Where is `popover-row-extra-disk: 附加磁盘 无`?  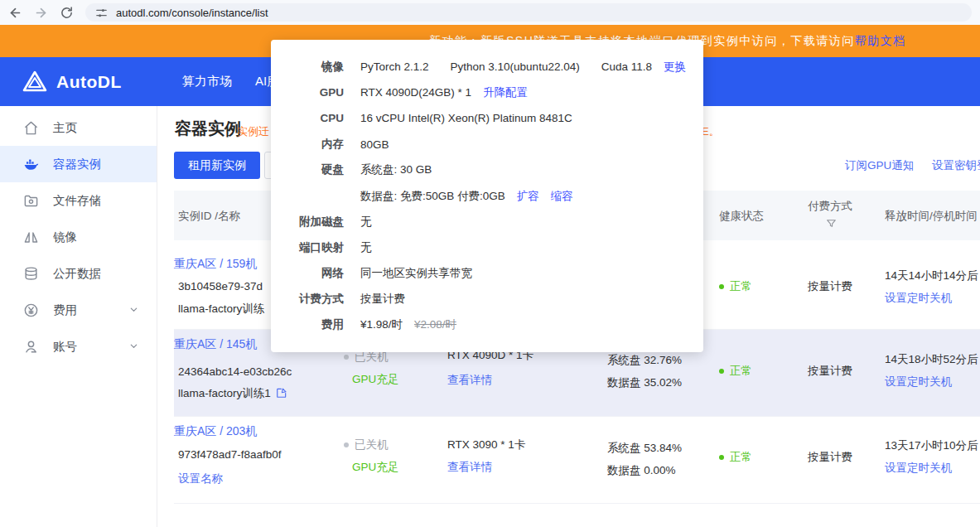
popover-row-extra-disk: 附加磁盘 无 is located at coordinates (487, 222).